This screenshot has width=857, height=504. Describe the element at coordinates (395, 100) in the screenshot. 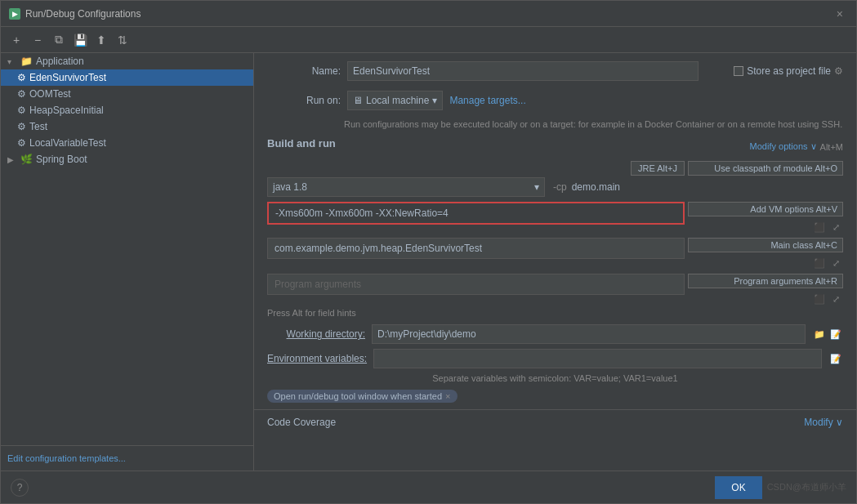

I see `run-on-dropdown: 🖥 Local machine ▾` at that location.